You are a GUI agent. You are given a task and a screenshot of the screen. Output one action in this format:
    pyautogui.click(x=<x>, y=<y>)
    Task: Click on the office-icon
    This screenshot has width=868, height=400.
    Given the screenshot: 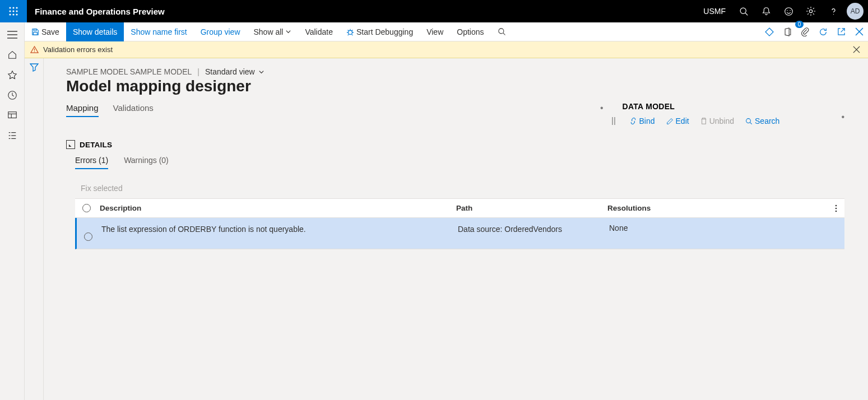 What is the action you would take?
    pyautogui.click(x=787, y=32)
    